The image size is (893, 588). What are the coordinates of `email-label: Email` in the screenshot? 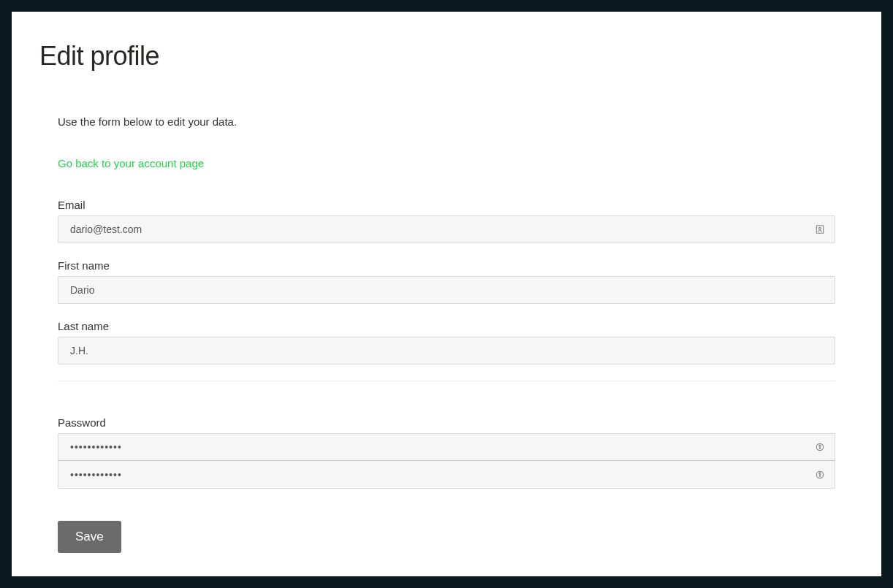 It's located at (446, 205).